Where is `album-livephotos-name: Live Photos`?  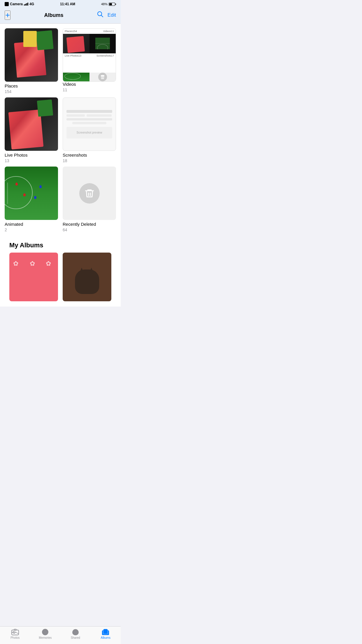
album-livephotos-name: Live Photos is located at coordinates (31, 155).